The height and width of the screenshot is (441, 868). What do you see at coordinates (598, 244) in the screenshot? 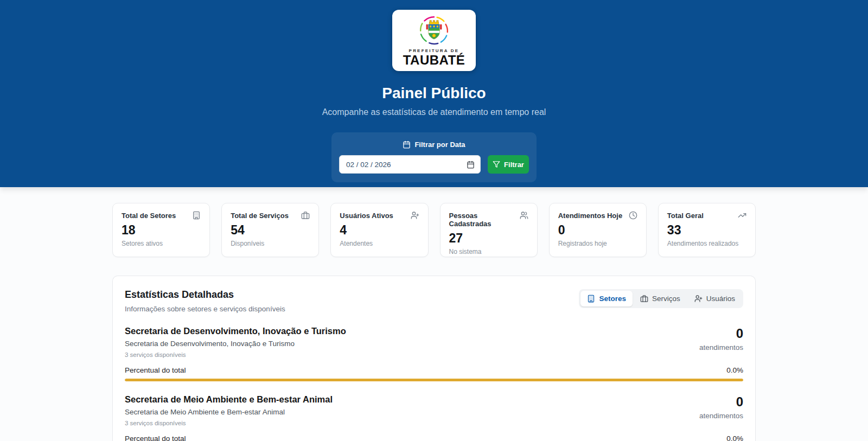
I see `stat-sublabel: Registrados hoje` at bounding box center [598, 244].